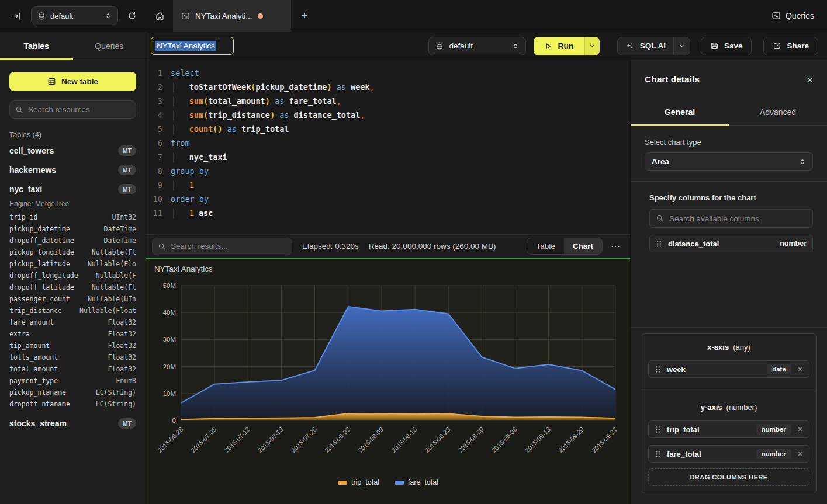 This screenshot has width=827, height=504. I want to click on legend-item-fare_total: fare_total, so click(416, 482).